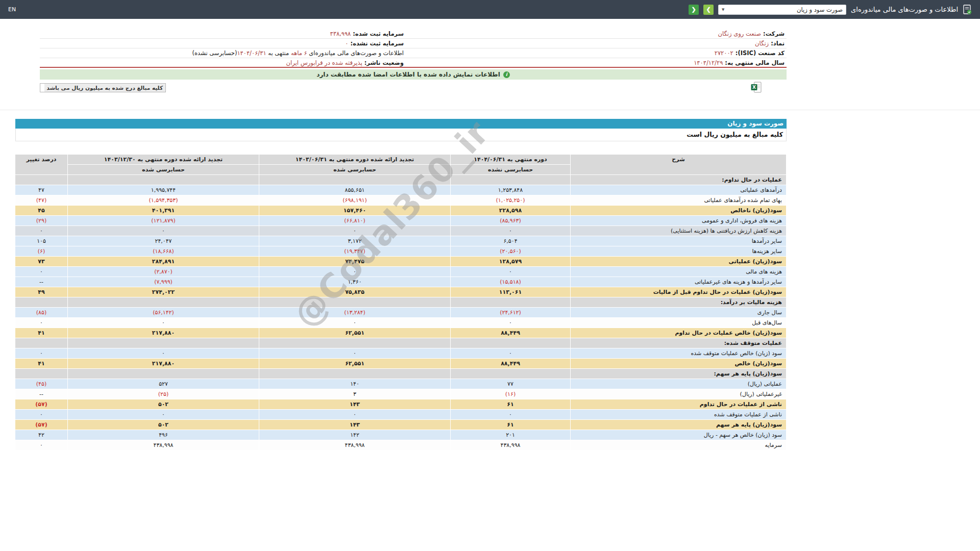 Image resolution: width=980 pixels, height=551 pixels. I want to click on row-value-restated-annual: (۱۲۱,۸۷۹), so click(163, 221).